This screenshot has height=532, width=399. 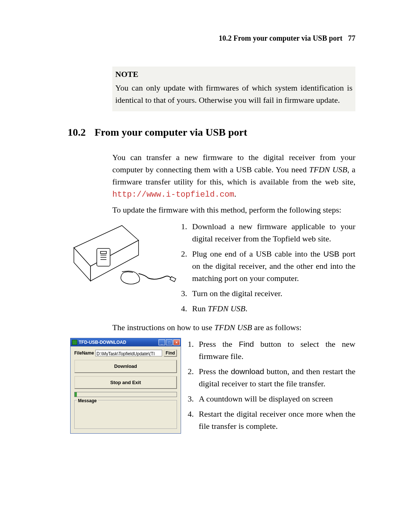 What do you see at coordinates (268, 268) in the screenshot?
I see `steps-list-a: Download a new firmware applicable to yo…` at bounding box center [268, 268].